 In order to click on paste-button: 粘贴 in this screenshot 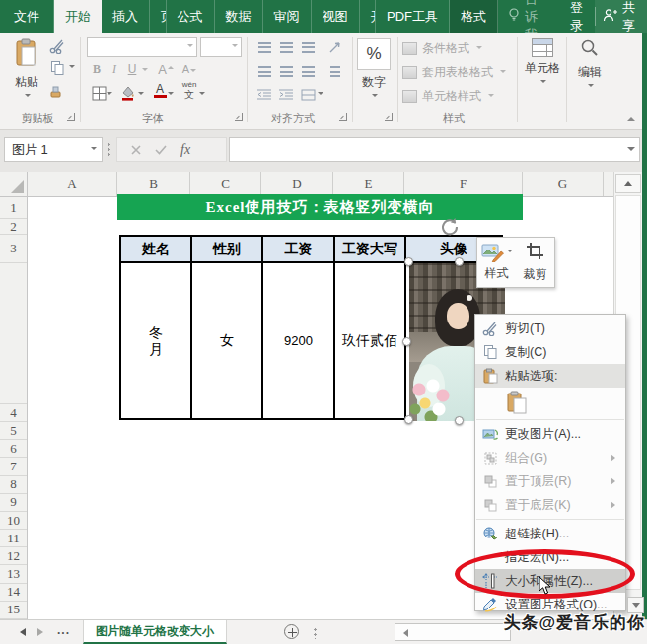, I will do `click(27, 73)`.